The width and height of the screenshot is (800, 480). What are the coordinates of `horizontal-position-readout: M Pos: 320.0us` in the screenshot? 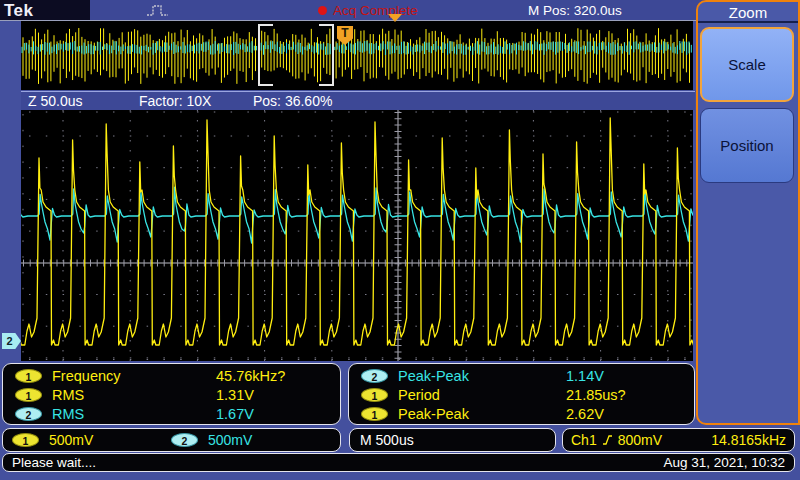 It's located at (575, 10).